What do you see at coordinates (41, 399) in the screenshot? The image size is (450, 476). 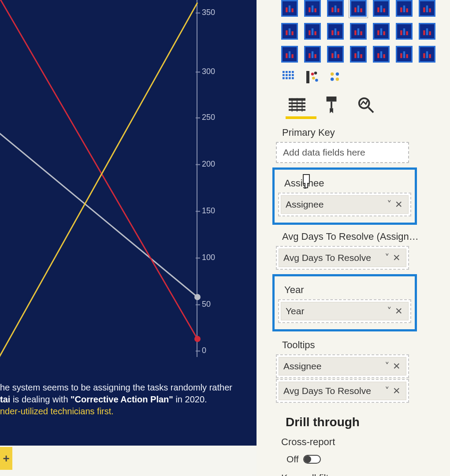 I see `caption-mid: is dealing with` at bounding box center [41, 399].